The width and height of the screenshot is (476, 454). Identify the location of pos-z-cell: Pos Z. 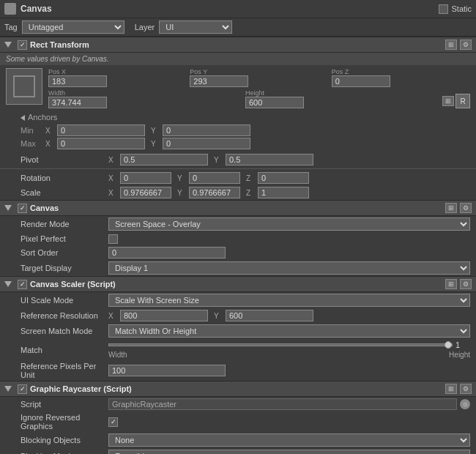
(401, 78).